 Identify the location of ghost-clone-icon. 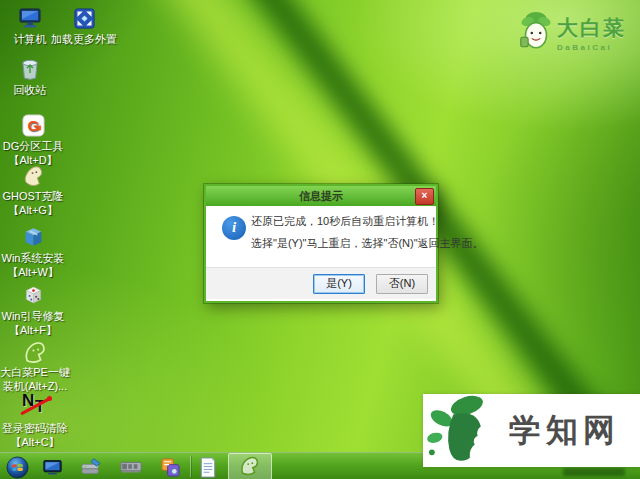
(34, 175).